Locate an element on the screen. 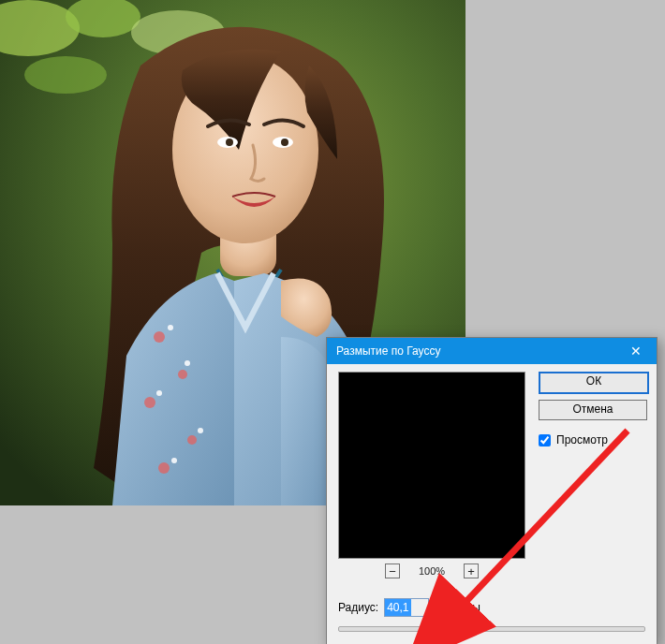 Image resolution: width=665 pixels, height=644 pixels. radius-value: 40,1 is located at coordinates (397, 607).